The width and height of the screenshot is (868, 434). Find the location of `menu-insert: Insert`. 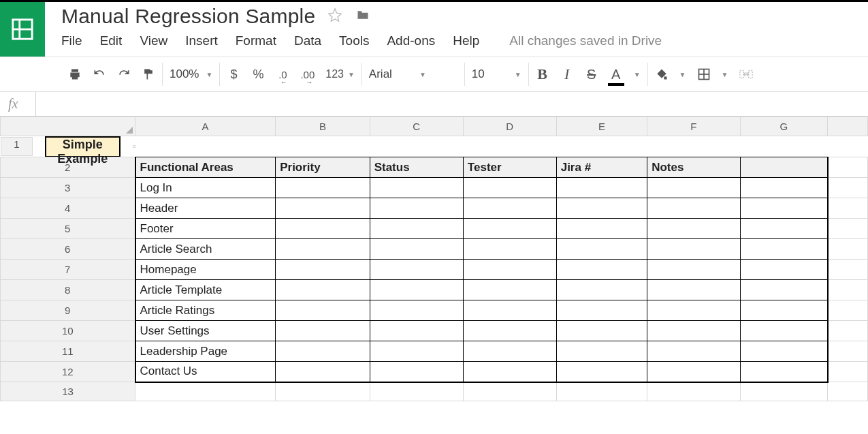

menu-insert: Insert is located at coordinates (202, 41).